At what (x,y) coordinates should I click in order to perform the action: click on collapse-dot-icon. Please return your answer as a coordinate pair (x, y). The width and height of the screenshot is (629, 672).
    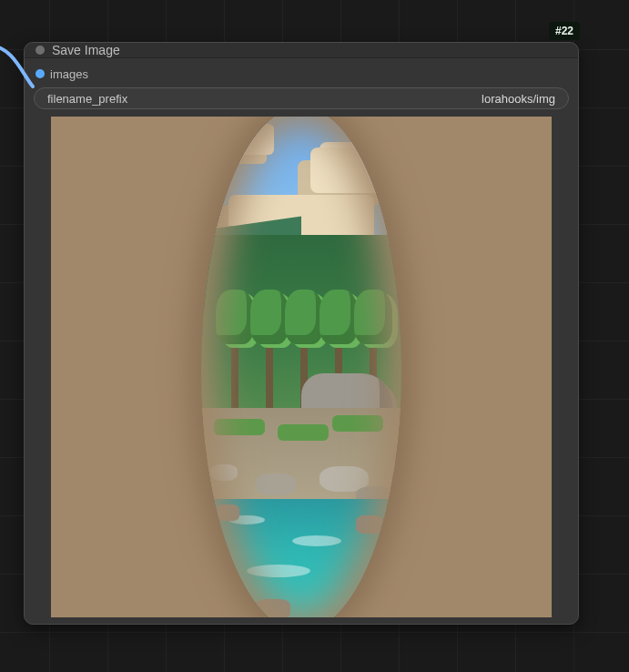
    Looking at the image, I should click on (40, 50).